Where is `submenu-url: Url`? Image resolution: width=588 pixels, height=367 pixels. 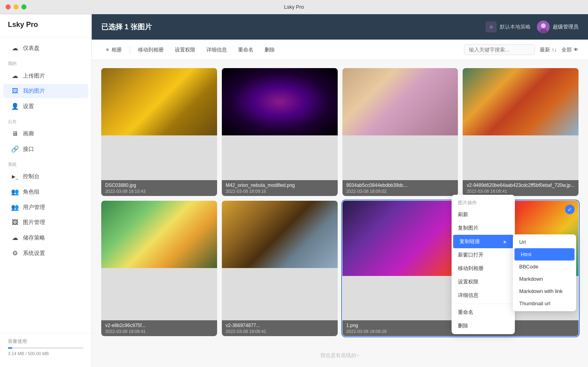
submenu-url: Url is located at coordinates (545, 242).